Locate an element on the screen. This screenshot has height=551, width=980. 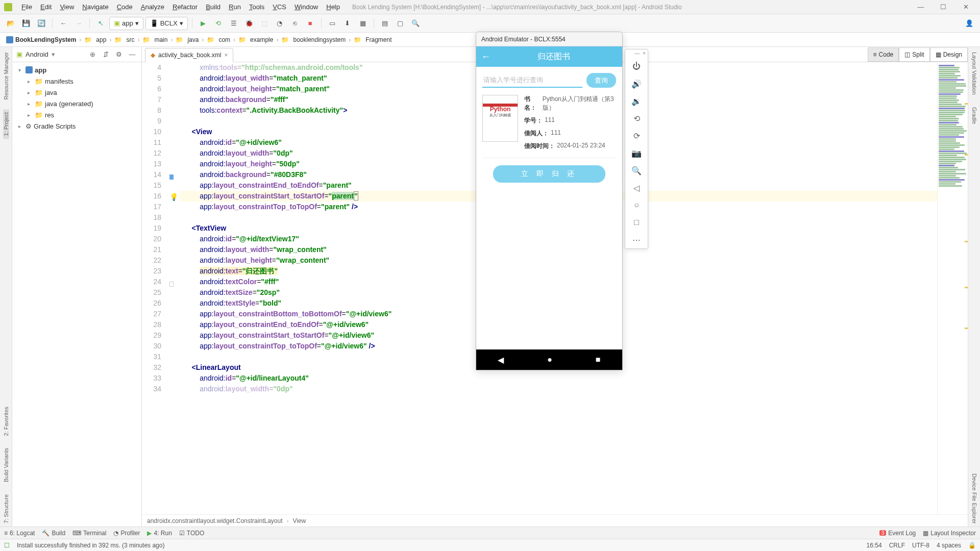
minimap is located at coordinates (952, 288).